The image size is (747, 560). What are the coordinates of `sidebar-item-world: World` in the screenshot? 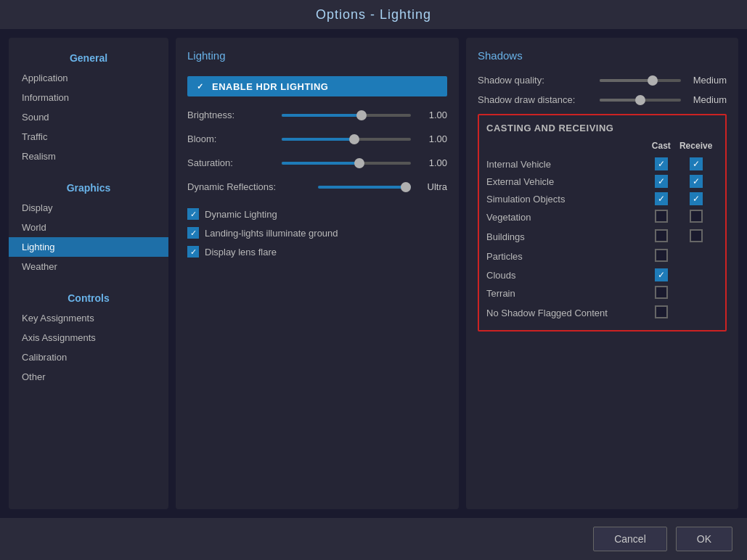 It's located at (89, 228).